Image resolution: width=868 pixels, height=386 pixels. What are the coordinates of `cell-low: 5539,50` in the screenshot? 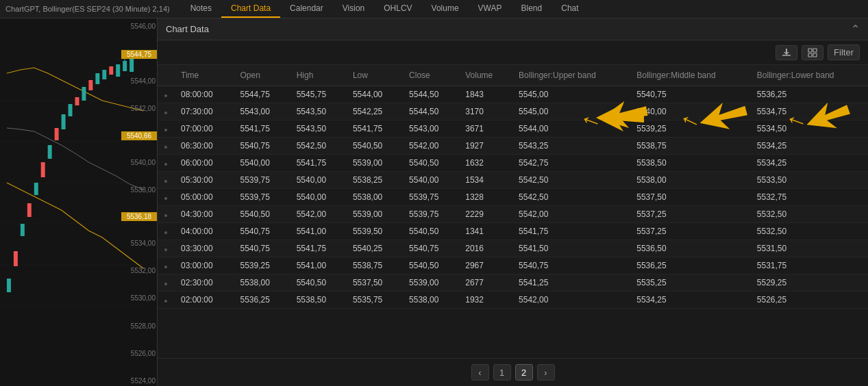 It's located at (374, 231).